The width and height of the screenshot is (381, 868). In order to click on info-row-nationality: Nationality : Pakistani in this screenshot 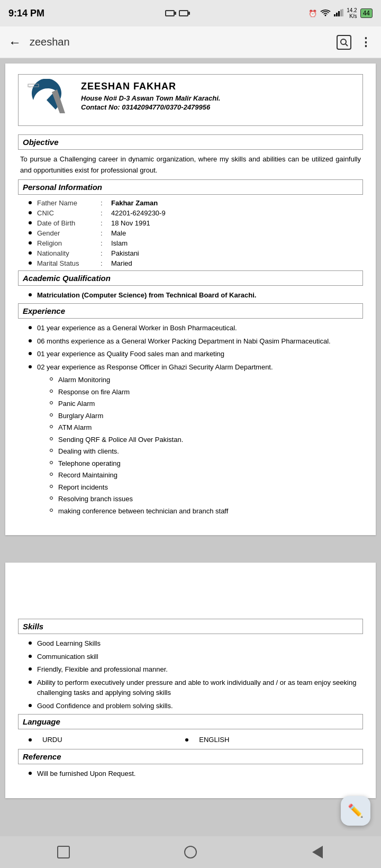, I will do `click(196, 253)`.